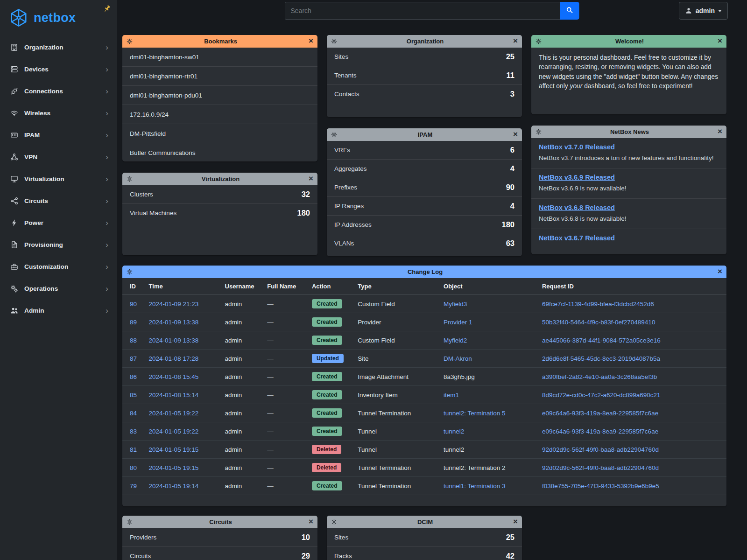 This screenshot has width=747, height=560. What do you see at coordinates (134, 358) in the screenshot?
I see `changelog-id-link: 87` at bounding box center [134, 358].